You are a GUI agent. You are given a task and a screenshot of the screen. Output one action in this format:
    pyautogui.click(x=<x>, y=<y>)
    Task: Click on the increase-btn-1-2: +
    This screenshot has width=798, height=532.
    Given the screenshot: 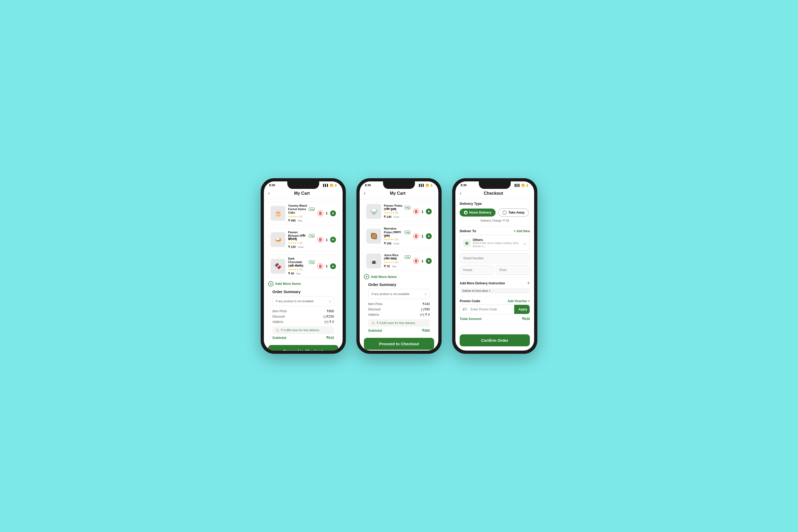 What is the action you would take?
    pyautogui.click(x=333, y=240)
    